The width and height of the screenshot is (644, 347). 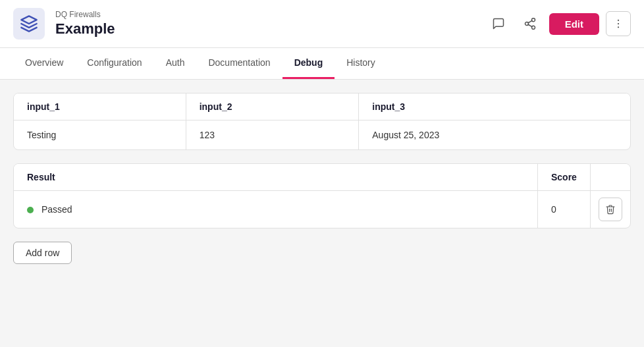 What do you see at coordinates (611, 209) in the screenshot?
I see `action-cell` at bounding box center [611, 209].